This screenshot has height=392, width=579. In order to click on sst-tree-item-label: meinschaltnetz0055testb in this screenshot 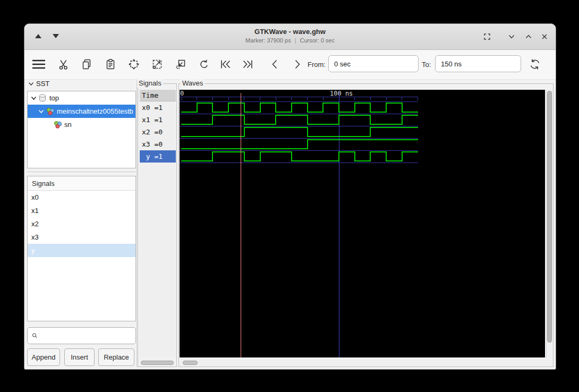, I will do `click(95, 112)`.